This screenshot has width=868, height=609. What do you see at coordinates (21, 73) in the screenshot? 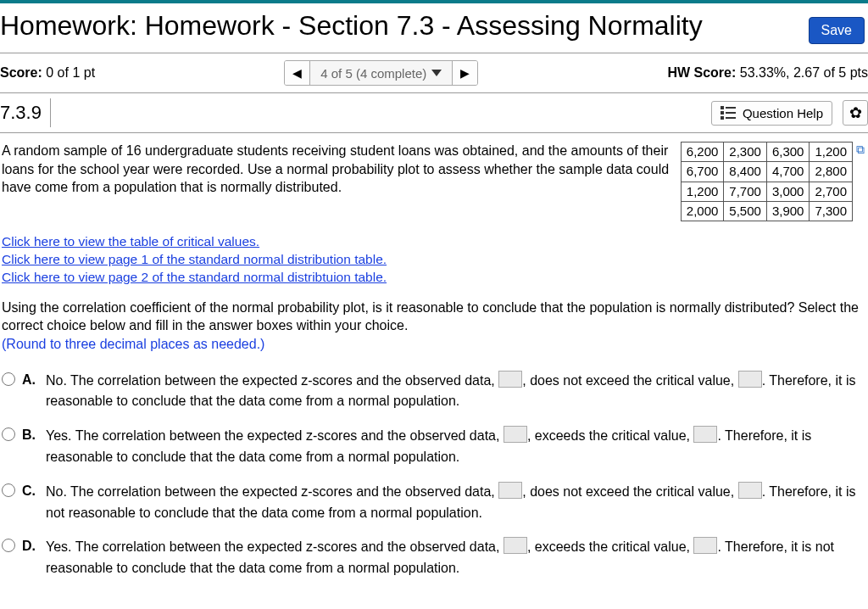
I see `score-label: Score:` at bounding box center [21, 73].